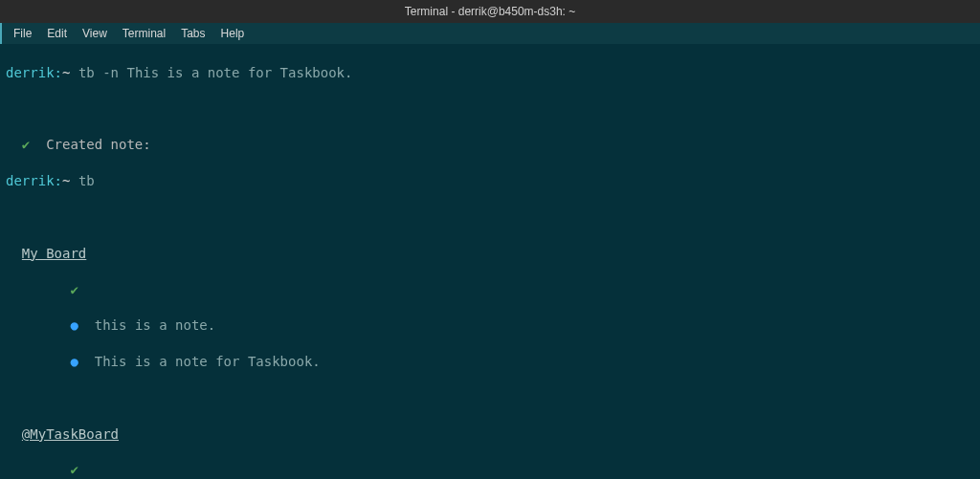  Describe the element at coordinates (193, 33) in the screenshot. I see `menu-tabs: Tabs` at that location.